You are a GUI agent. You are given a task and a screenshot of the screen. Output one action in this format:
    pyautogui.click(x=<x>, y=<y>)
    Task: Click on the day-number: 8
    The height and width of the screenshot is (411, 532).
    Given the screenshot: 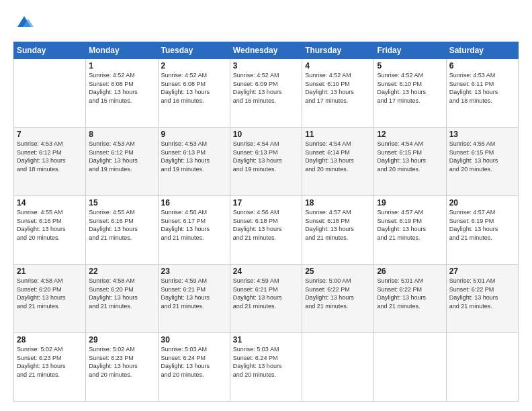 What is the action you would take?
    pyautogui.click(x=122, y=134)
    